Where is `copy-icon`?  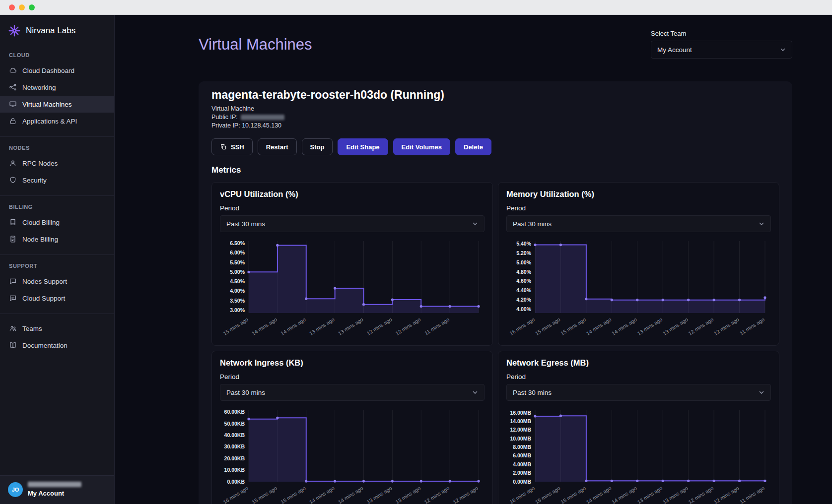
copy-icon is located at coordinates (223, 147).